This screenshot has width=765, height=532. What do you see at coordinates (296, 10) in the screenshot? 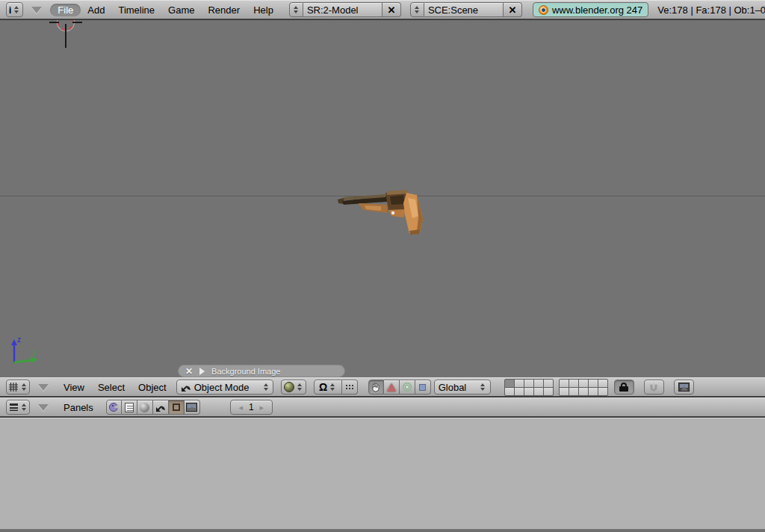
I see `screen-browse-button` at bounding box center [296, 10].